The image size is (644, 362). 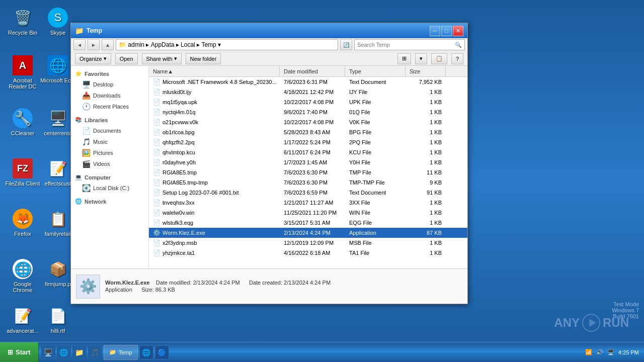 What do you see at coordinates (58, 320) in the screenshot?
I see `desktop-icon-hilli: 📄 hilli.rtf` at bounding box center [58, 320].